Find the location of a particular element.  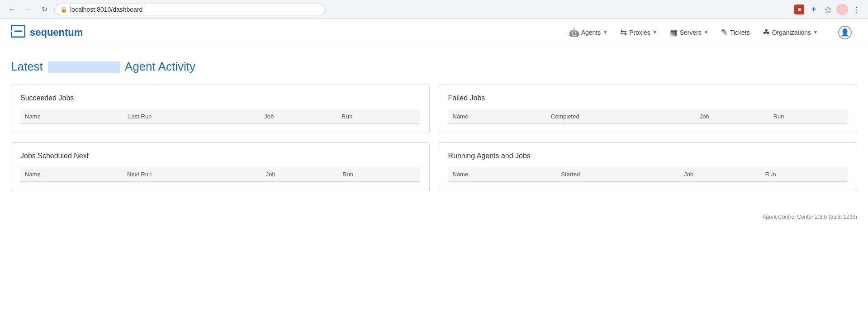

user-avatar is located at coordinates (842, 9).